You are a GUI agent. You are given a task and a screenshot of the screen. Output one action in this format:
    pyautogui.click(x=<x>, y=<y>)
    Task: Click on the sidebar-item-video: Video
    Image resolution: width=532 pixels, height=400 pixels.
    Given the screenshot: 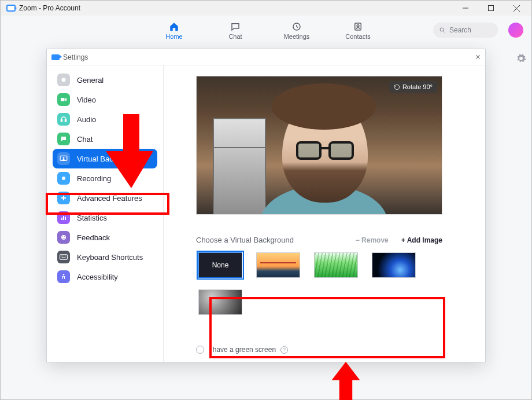 What is the action you would take?
    pyautogui.click(x=105, y=100)
    